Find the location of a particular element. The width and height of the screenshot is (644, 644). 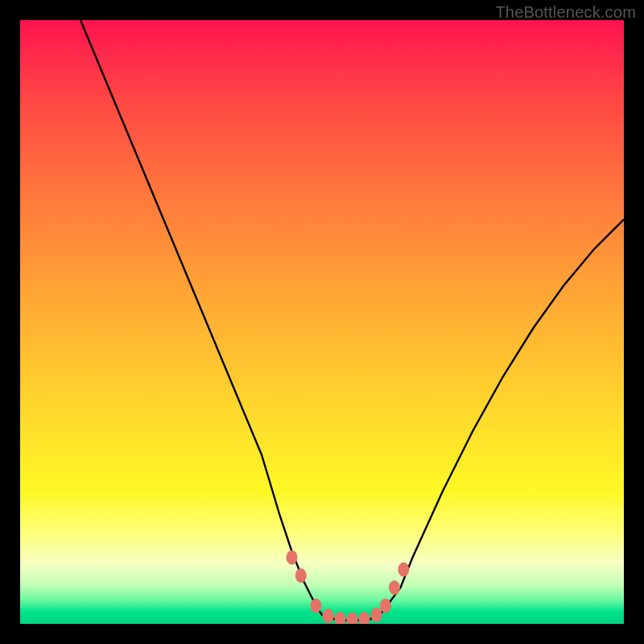

sweet-spot-dots is located at coordinates (348, 588).